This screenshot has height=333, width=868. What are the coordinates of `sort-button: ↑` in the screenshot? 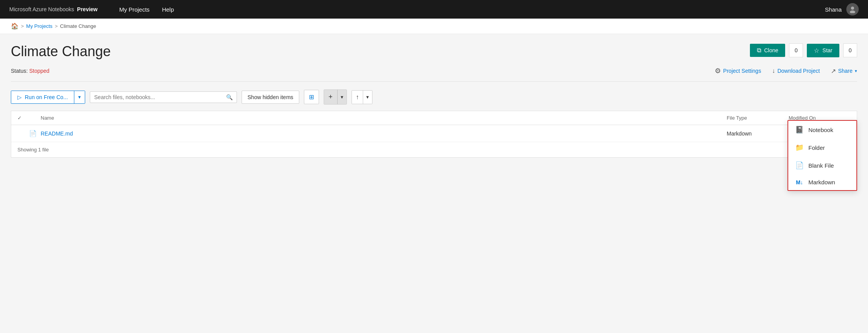 It's located at (357, 97).